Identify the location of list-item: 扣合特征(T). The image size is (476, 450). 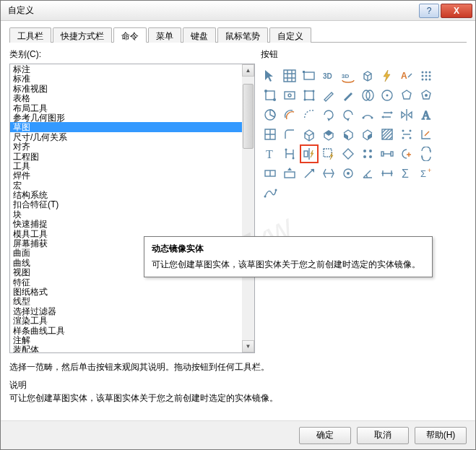
(132, 204).